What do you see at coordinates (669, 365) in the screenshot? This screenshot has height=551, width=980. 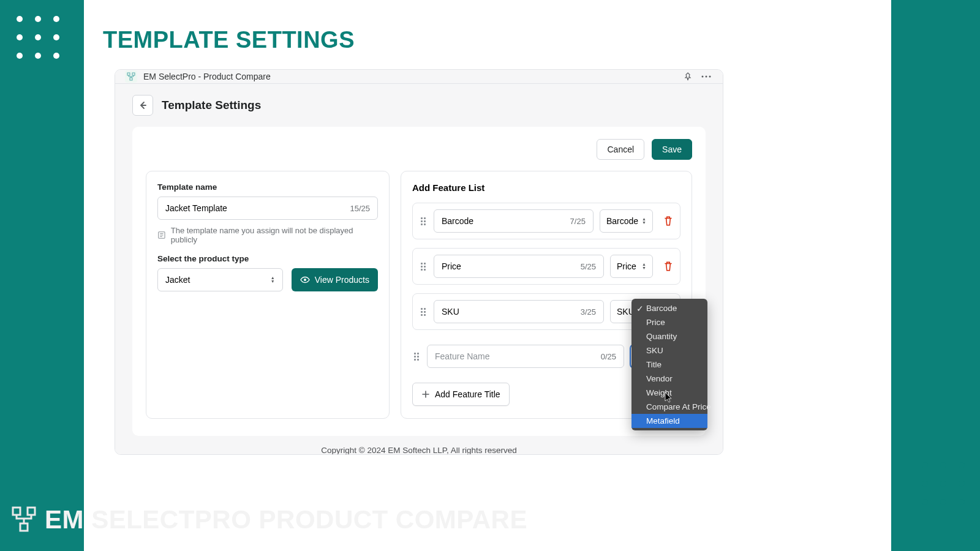 I see `feature-type-dropdown: Barcode Price Quantity SKU Title Vendor …` at bounding box center [669, 365].